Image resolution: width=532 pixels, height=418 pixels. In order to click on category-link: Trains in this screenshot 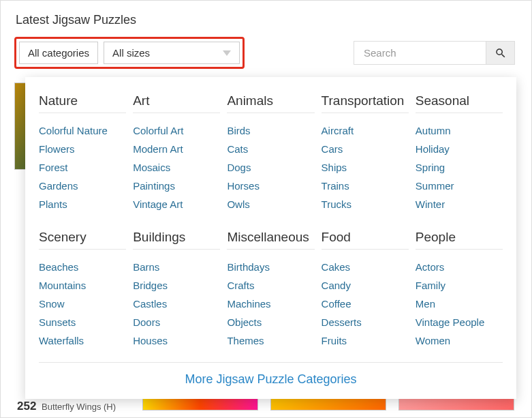, I will do `click(365, 185)`.